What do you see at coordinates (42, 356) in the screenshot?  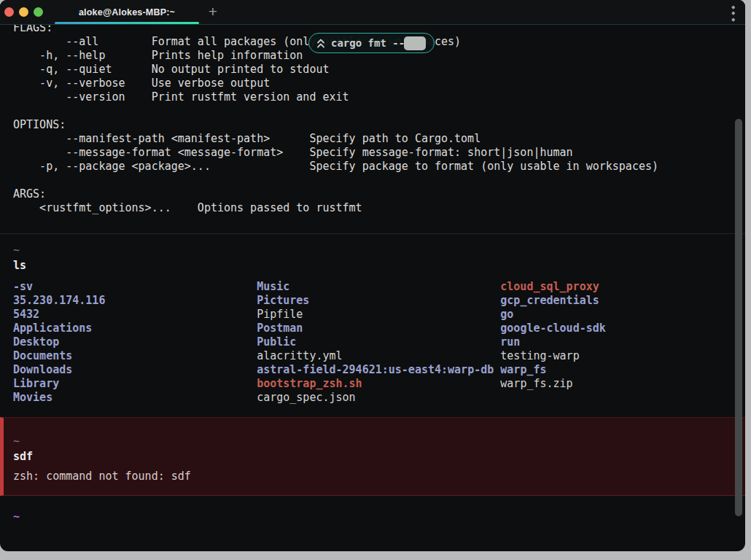 I see `ls-entry: Documents` at bounding box center [42, 356].